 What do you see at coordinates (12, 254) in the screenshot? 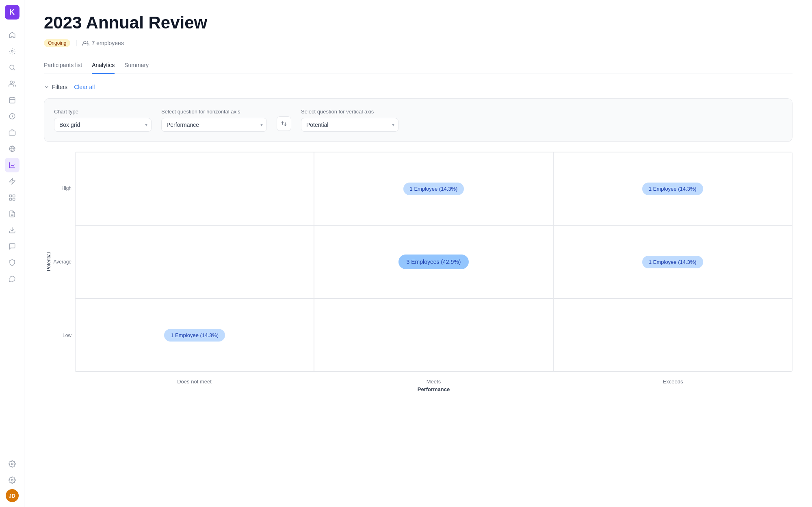
I see `sidebar: K` at bounding box center [12, 254].